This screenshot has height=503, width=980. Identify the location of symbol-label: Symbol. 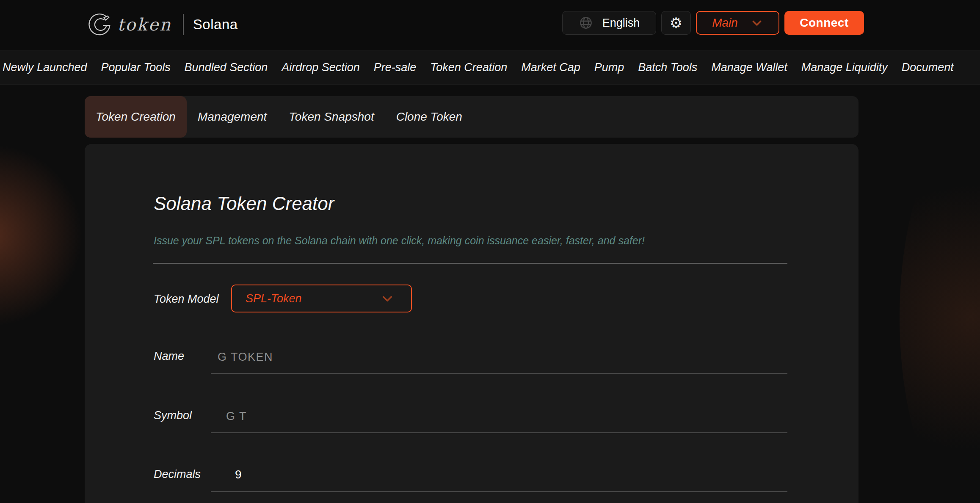
(173, 416).